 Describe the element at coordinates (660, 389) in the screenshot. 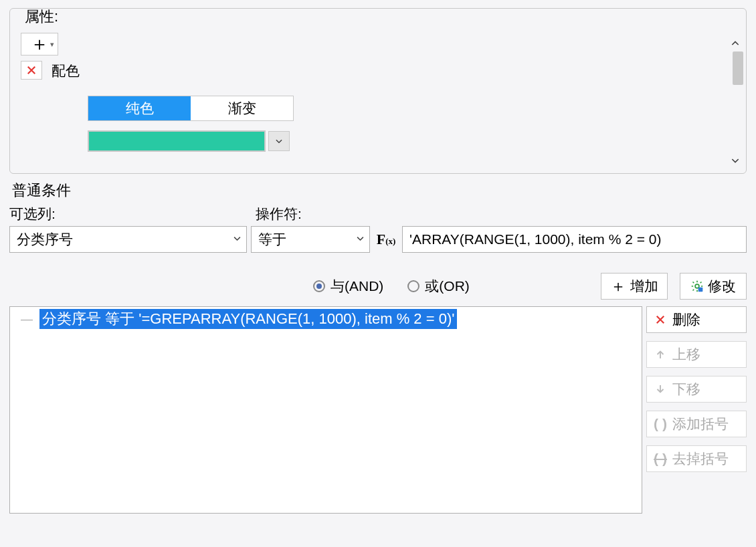

I see `arrow-down-icon` at that location.